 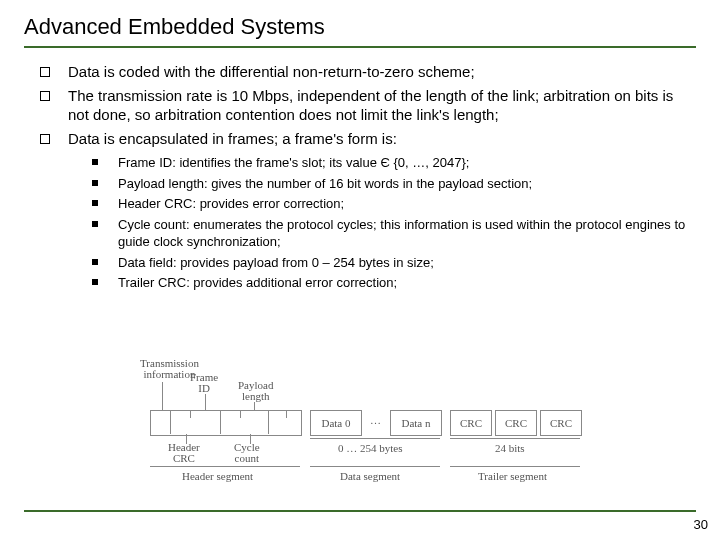 I want to click on list-item: Frame ID: identifies the frame's slot; i…, so click(x=394, y=163).